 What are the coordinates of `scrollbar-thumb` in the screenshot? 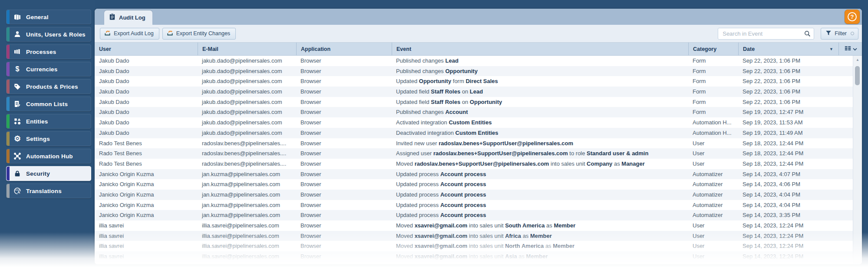 It's located at (857, 76).